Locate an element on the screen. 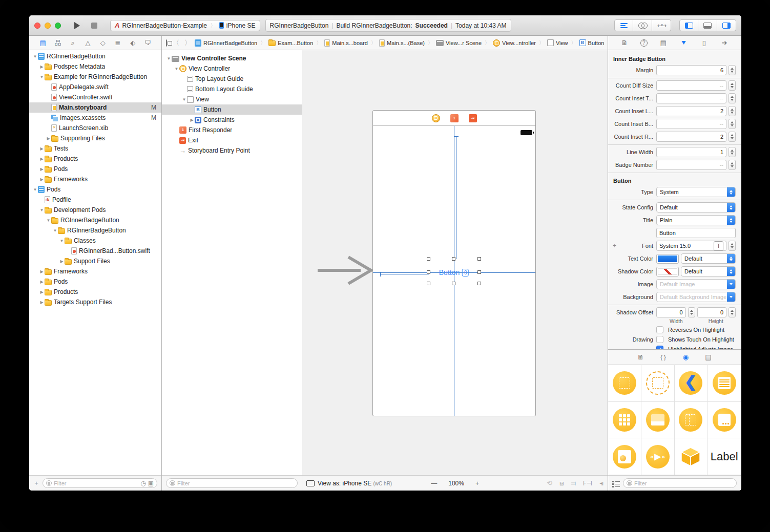  object-library-icon: ◉ is located at coordinates (686, 357).